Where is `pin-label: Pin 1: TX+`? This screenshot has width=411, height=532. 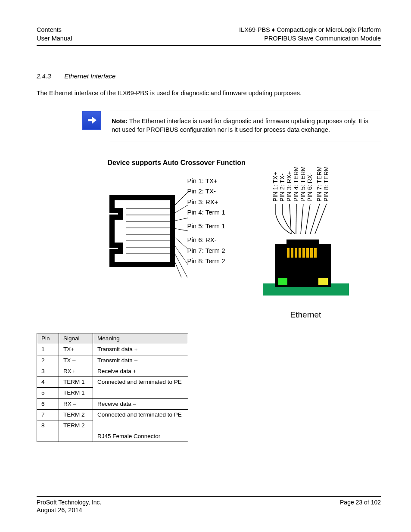 pin-label: Pin 1: TX+ is located at coordinates (206, 181).